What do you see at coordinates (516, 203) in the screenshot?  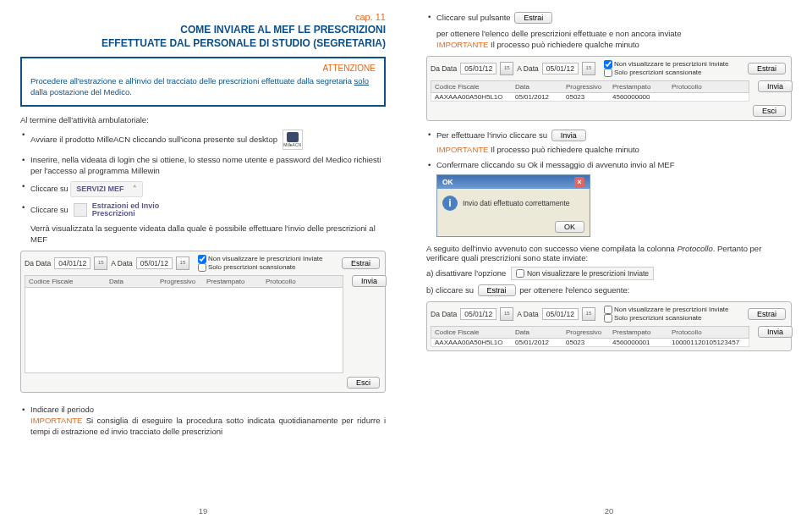 I see `ok-dialog-message: Invio dati effettuato correttamente` at bounding box center [516, 203].